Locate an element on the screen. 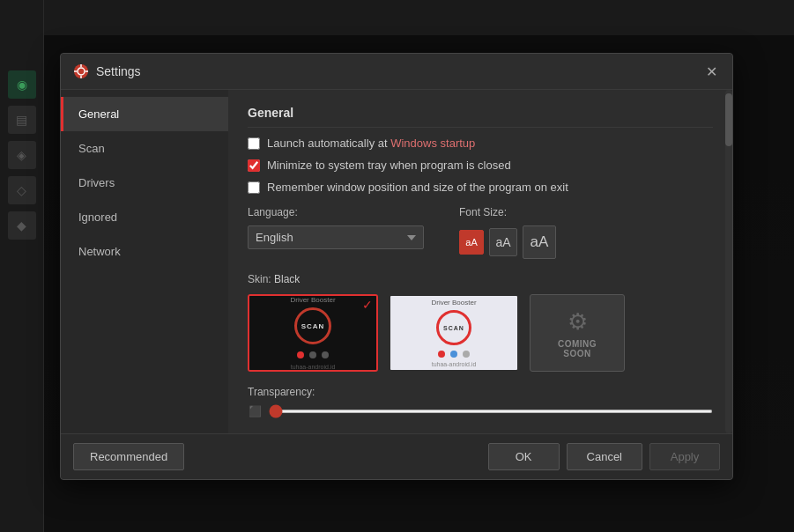 The image size is (794, 532). dot-gray2 is located at coordinates (325, 355).